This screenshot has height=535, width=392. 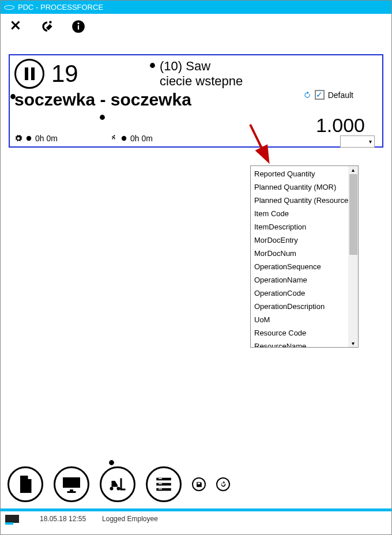 I want to click on dropdown-item: OperationCode, so click(x=300, y=293).